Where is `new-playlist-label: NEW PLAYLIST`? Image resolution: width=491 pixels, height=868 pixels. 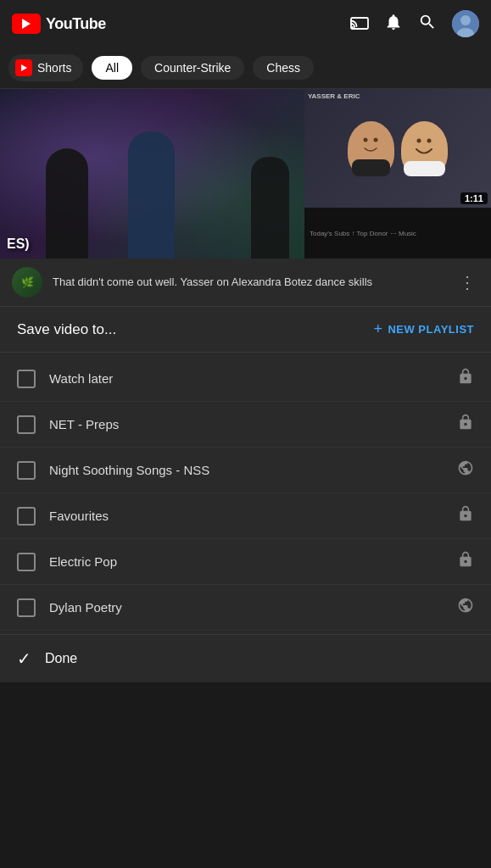 new-playlist-label: NEW PLAYLIST is located at coordinates (431, 329).